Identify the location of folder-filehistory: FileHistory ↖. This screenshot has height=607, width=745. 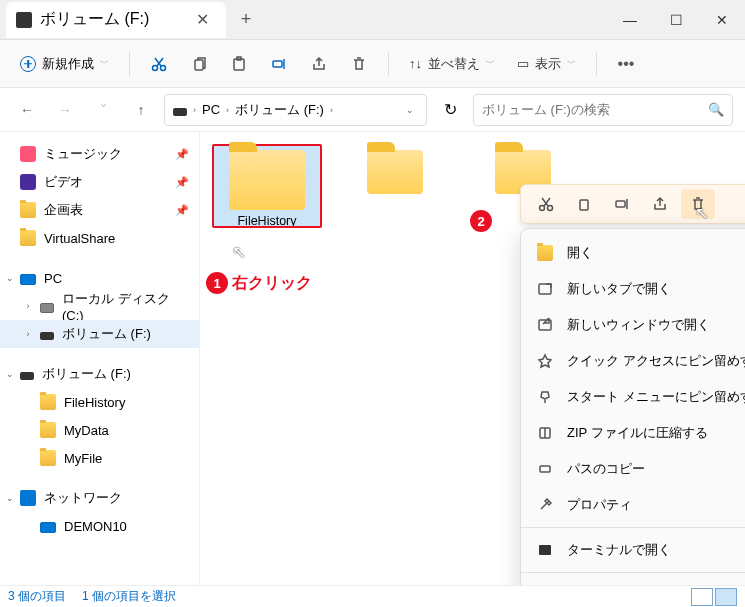
(267, 186).